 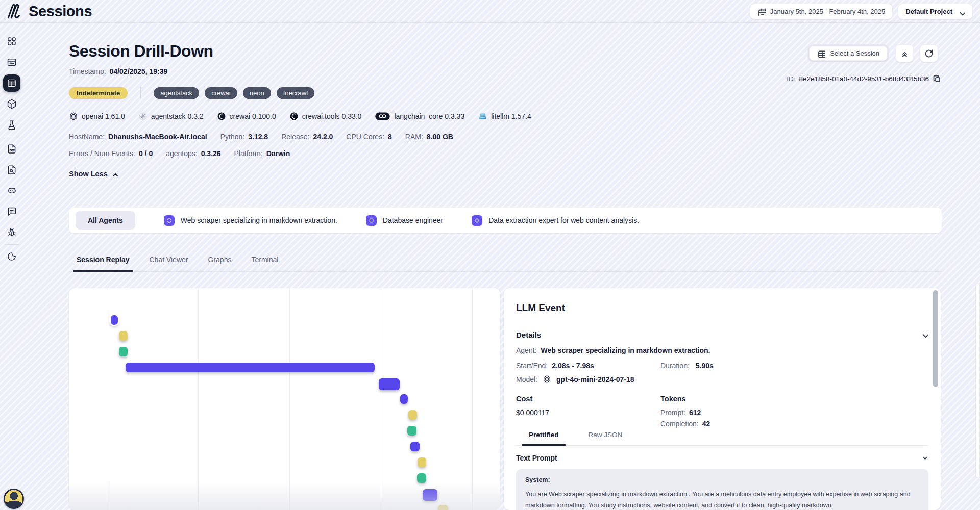 What do you see at coordinates (937, 79) in the screenshot?
I see `copy-icon` at bounding box center [937, 79].